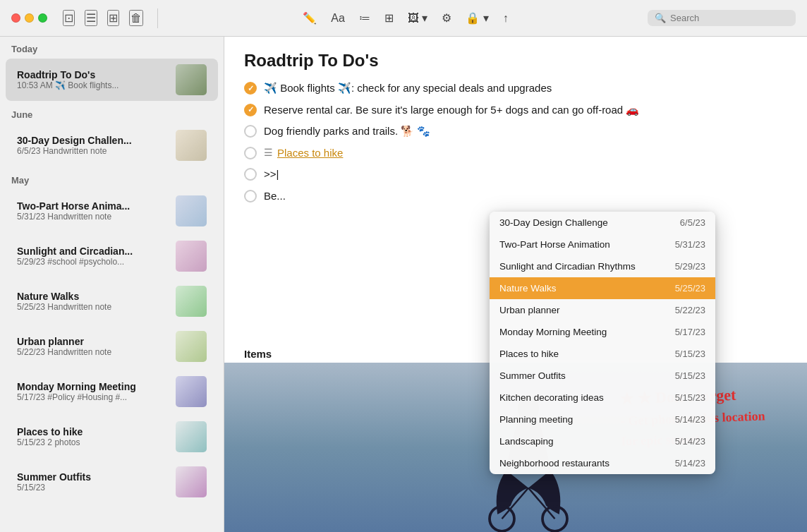 This screenshot has width=807, height=532. I want to click on sidebar-item-design: 30-Day Design Challen... 6/5/23 Handwrit…, so click(111, 145).